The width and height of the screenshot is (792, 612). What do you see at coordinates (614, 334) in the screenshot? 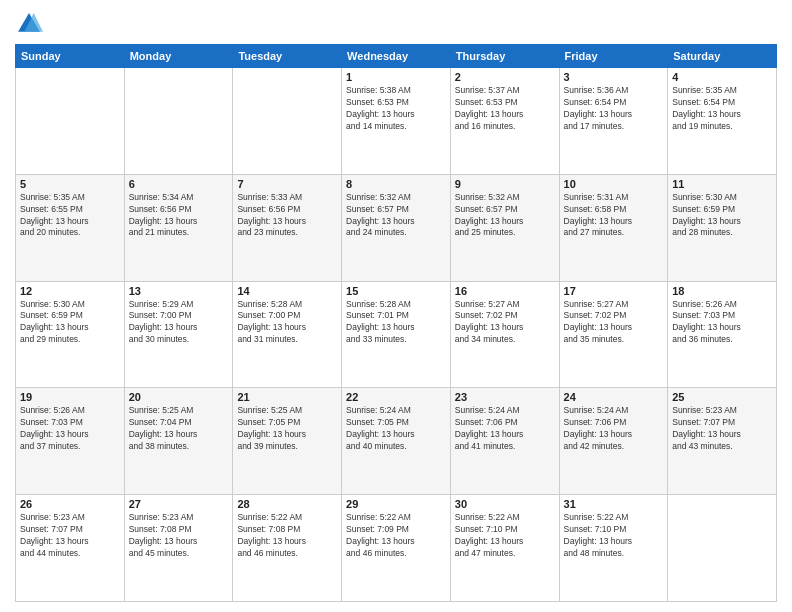
I see `day-cell: 17Sunrise: 5:27 AM Sunset: 7:02 PM Dayli…` at bounding box center [614, 334].